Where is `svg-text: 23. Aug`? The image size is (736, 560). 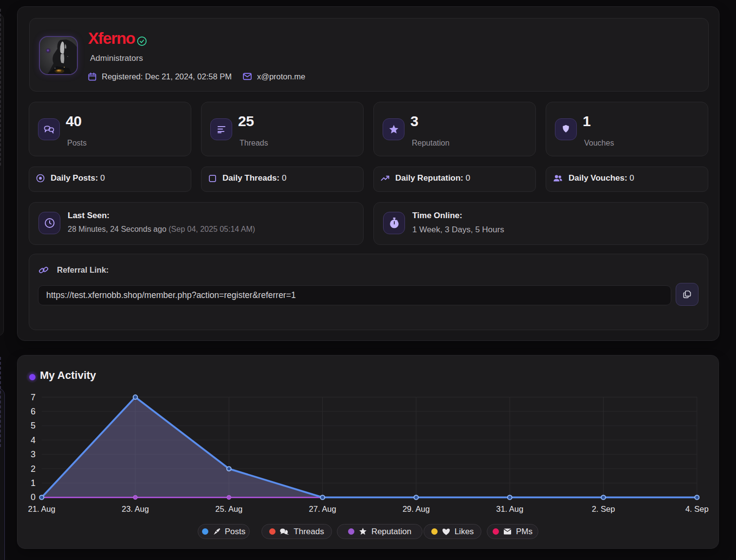
svg-text: 23. Aug is located at coordinates (135, 509).